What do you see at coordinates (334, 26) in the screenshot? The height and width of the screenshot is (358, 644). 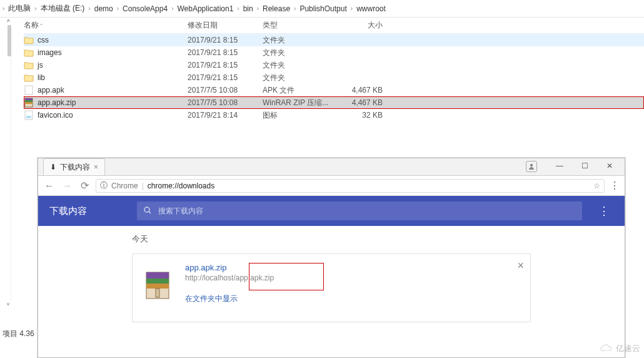 I see `column-headers: 名称˄ 修改日期 类型 大小` at bounding box center [334, 26].